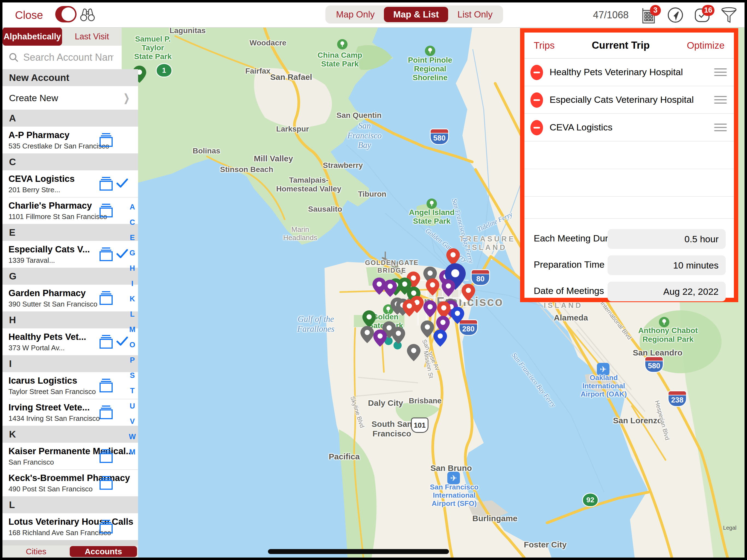  Describe the element at coordinates (132, 422) in the screenshot. I see `index-letter-V: V` at that location.